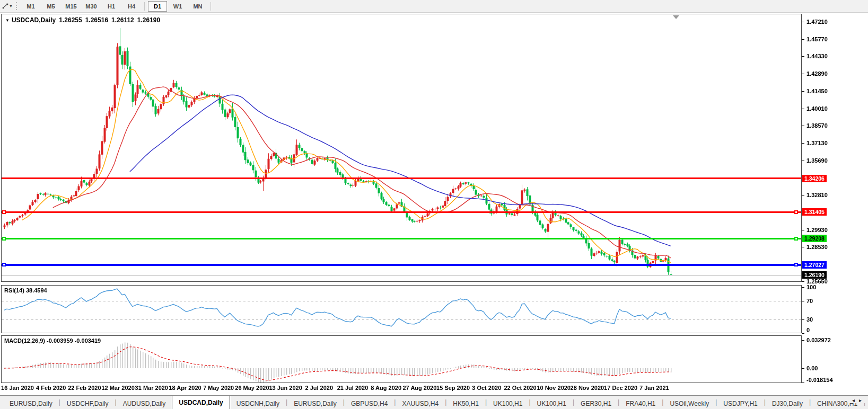  What do you see at coordinates (401, 309) in the screenshot?
I see `rsi-panel: RSI(14) 38.4594` at bounding box center [401, 309].